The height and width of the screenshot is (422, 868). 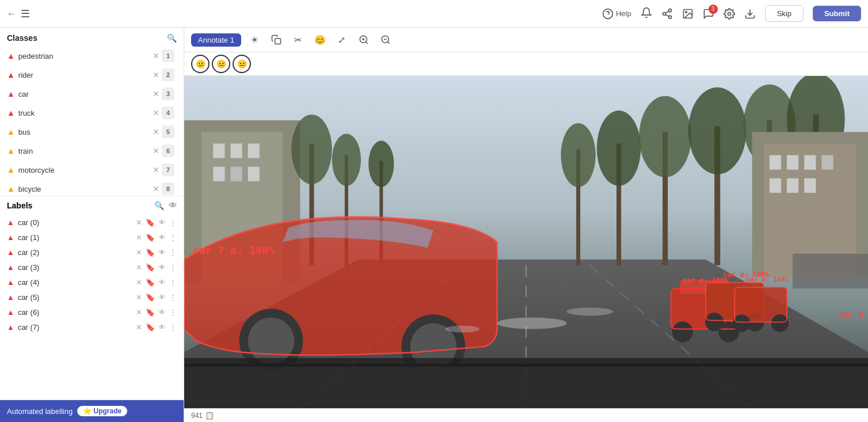 I want to click on labels-search-icon: 🔍, so click(x=159, y=206).